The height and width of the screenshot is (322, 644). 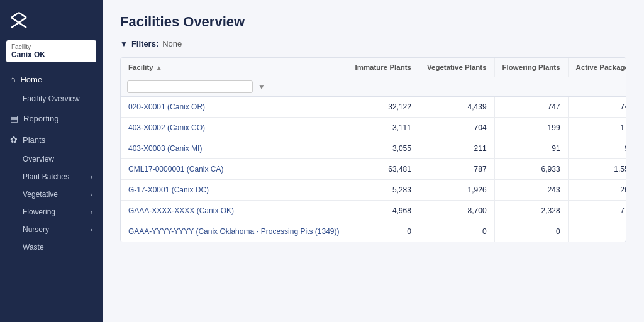 What do you see at coordinates (531, 128) in the screenshot?
I see `cell-value: 199` at bounding box center [531, 128].